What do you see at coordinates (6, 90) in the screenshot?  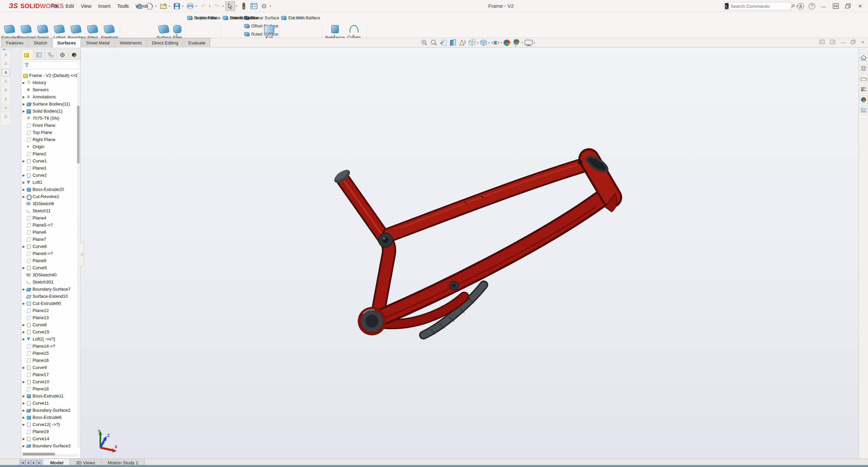 I see `note-a-lock-icon` at bounding box center [6, 90].